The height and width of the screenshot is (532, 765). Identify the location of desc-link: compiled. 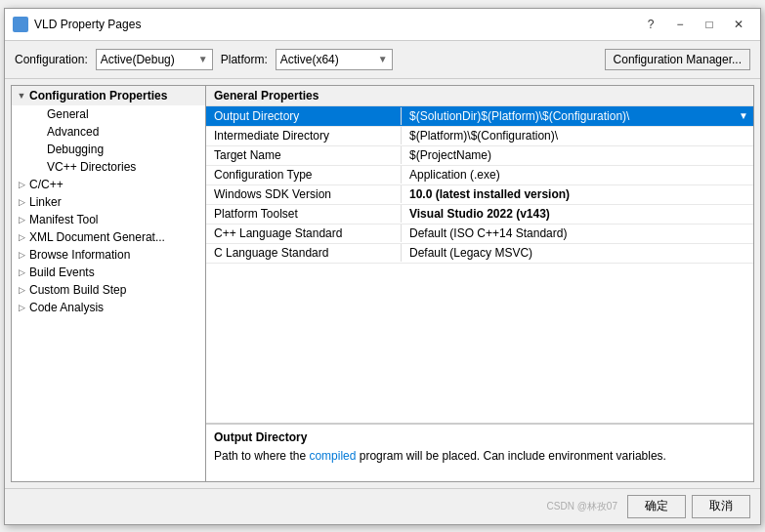
(332, 456).